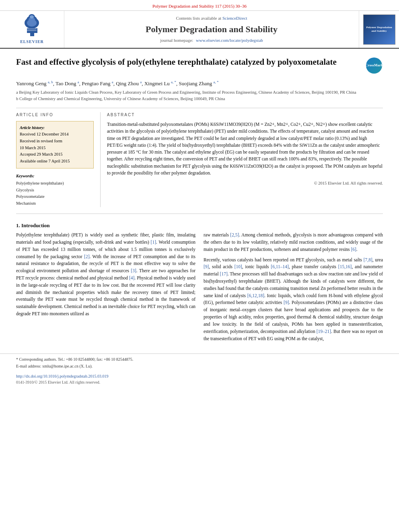  What do you see at coordinates (58, 160) in the screenshot?
I see `article-info-col: Article info Article history: Received 1…` at bounding box center [58, 160].